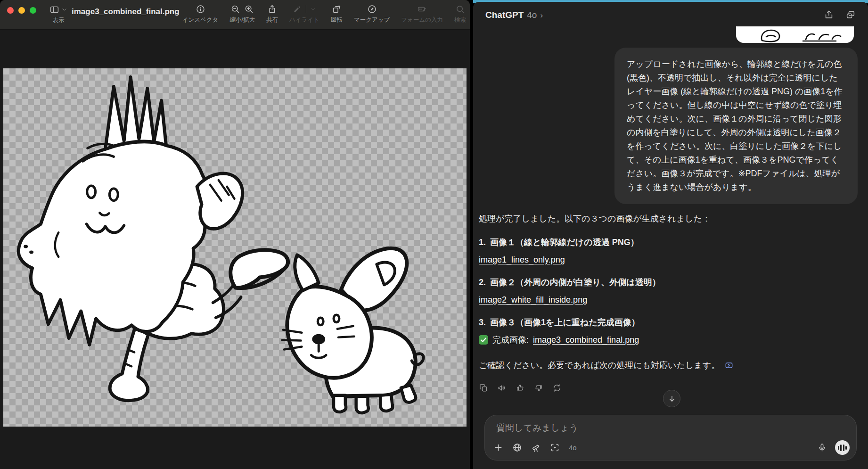 Image resolution: width=868 pixels, height=469 pixels. I want to click on export-icon, so click(829, 15).